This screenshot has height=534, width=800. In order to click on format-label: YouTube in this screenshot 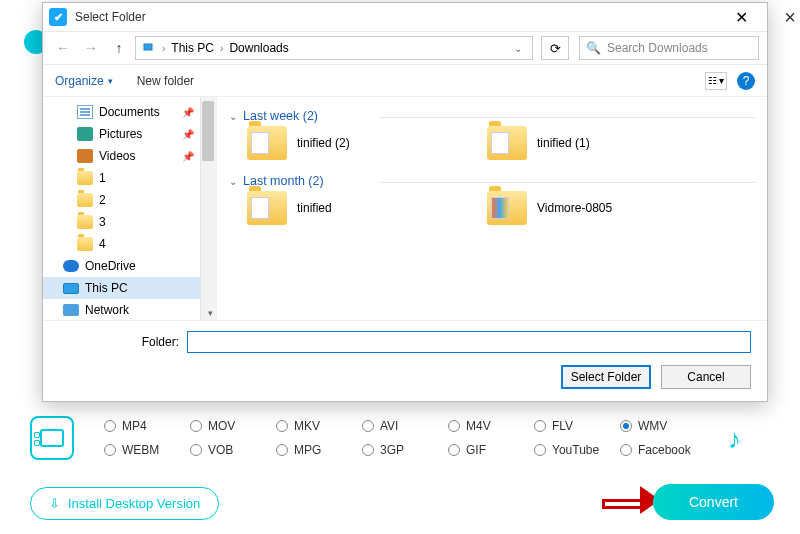, I will do `click(576, 450)`.